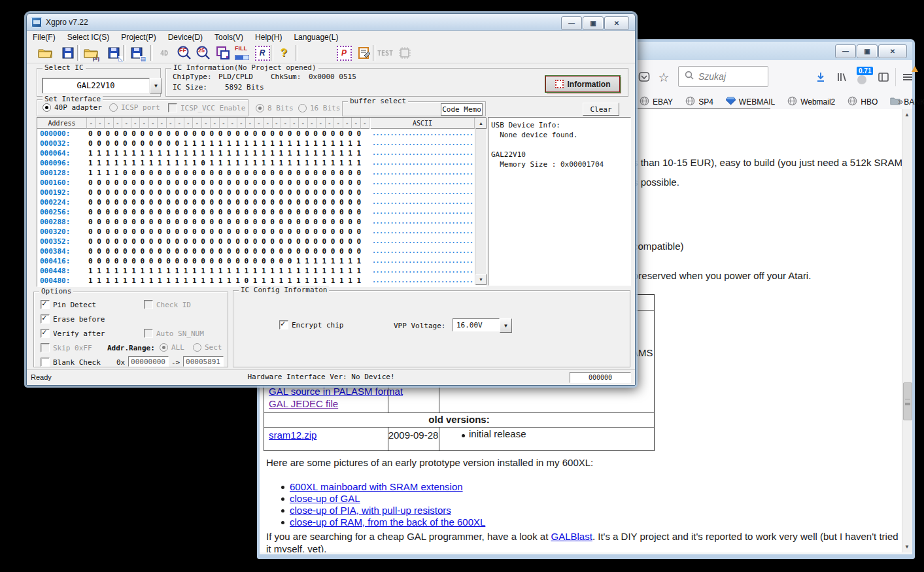  Describe the element at coordinates (243, 53) in the screenshot. I see `fill-buffer-button: FILL` at that location.